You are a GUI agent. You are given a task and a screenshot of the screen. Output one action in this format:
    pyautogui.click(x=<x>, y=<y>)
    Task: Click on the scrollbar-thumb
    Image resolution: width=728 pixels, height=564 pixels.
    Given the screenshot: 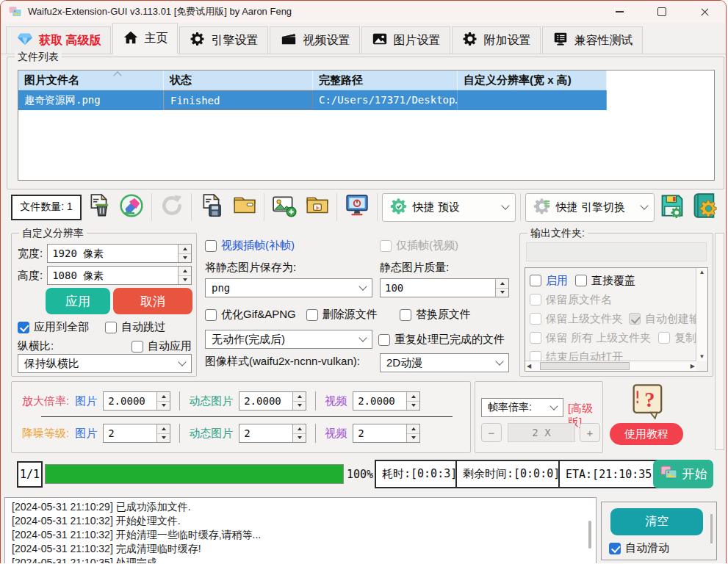 What is the action you would take?
    pyautogui.click(x=585, y=366)
    